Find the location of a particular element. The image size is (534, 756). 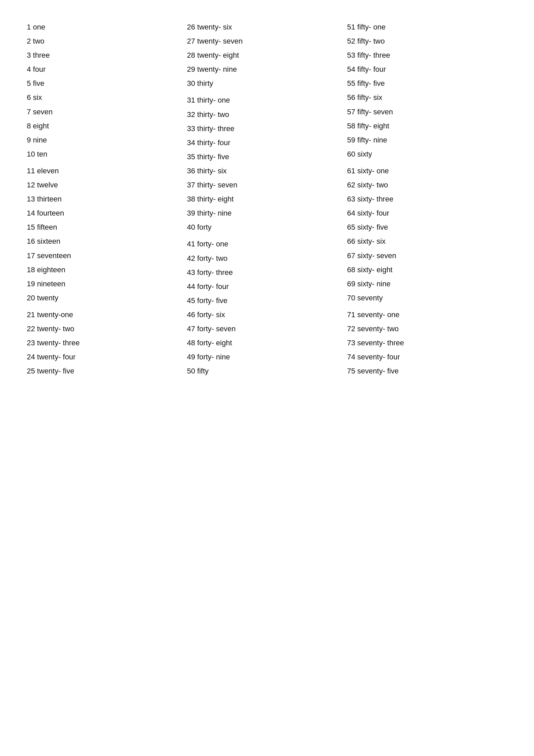

list-item: 8 eight is located at coordinates (107, 126).